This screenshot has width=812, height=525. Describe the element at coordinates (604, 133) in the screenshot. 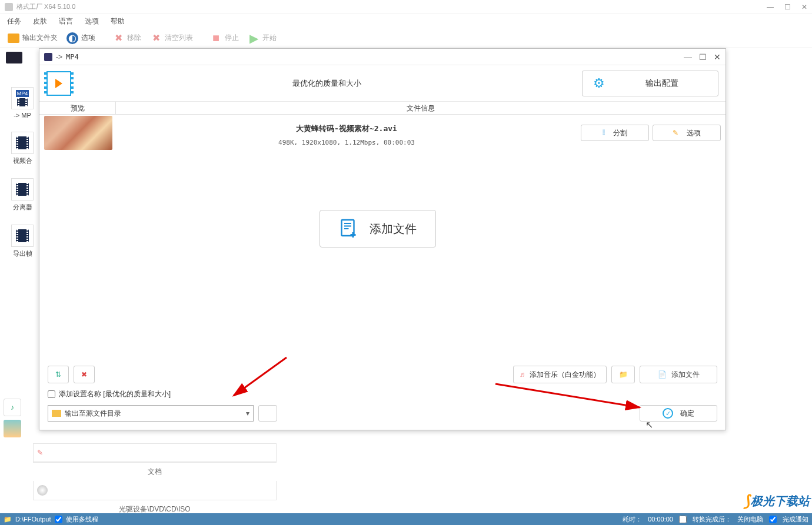

I see `split-icon: ⦙⦙` at that location.